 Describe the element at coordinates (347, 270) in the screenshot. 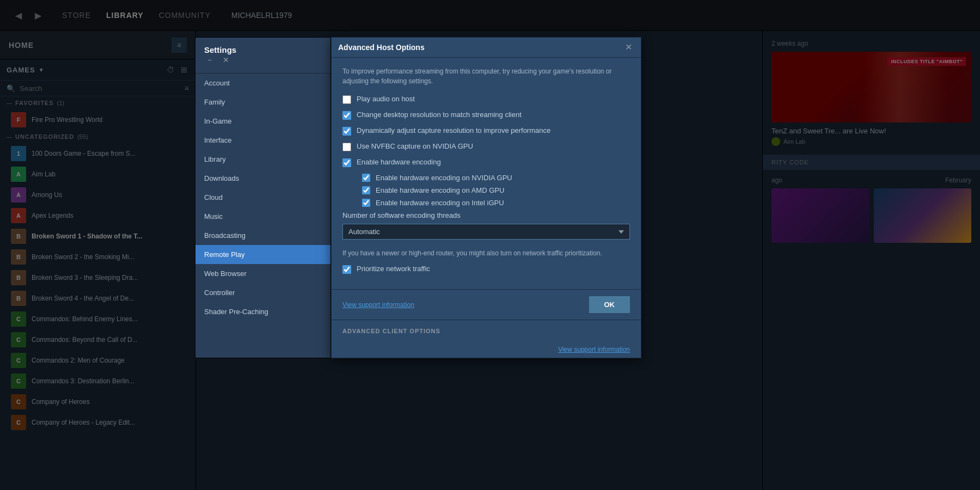

I see `prioritize-checkbox` at that location.